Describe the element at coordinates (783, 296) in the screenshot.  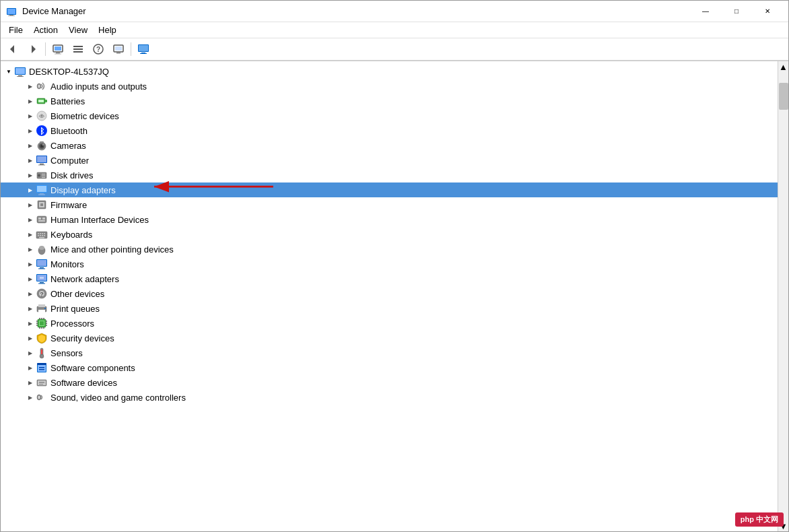
I see `scrollbar: ▲ ▼` at that location.